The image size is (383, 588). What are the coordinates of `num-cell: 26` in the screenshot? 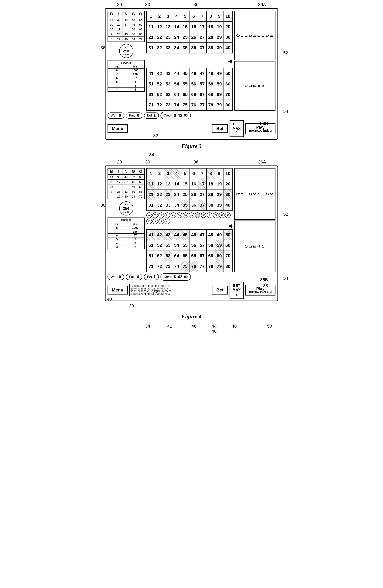 It's located at (194, 37).